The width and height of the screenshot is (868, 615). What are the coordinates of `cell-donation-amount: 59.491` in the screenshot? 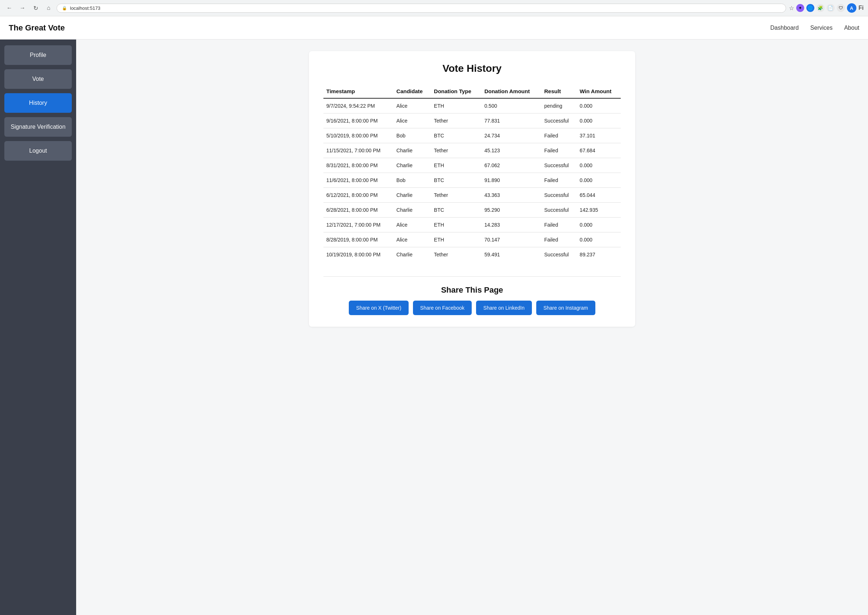 It's located at (511, 254).